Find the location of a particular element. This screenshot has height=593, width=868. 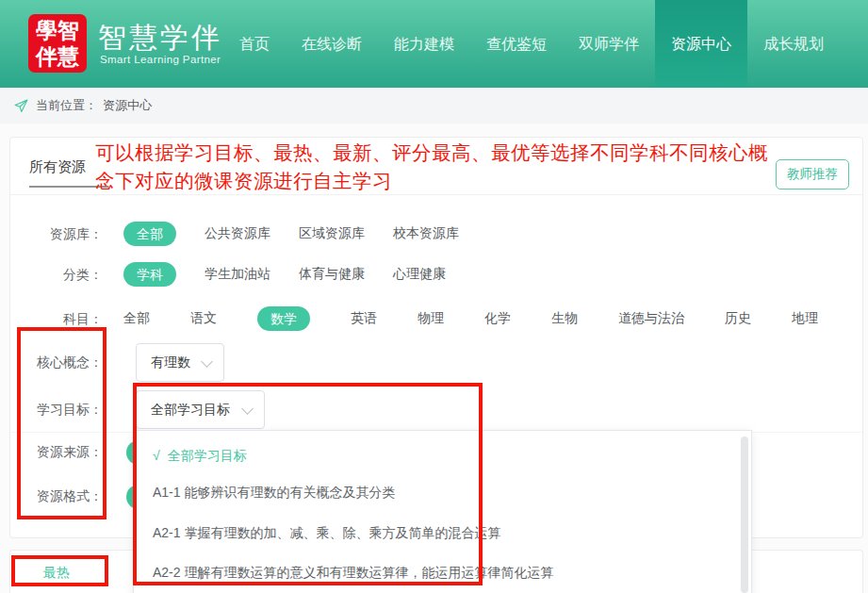

learning-goal-select: 全部学习目标 is located at coordinates (200, 409).